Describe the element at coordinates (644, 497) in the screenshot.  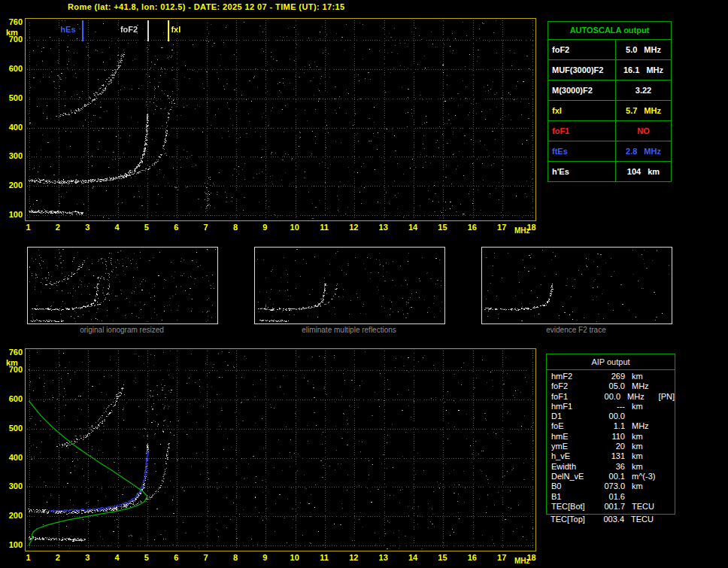
I see `parameter-unit` at that location.